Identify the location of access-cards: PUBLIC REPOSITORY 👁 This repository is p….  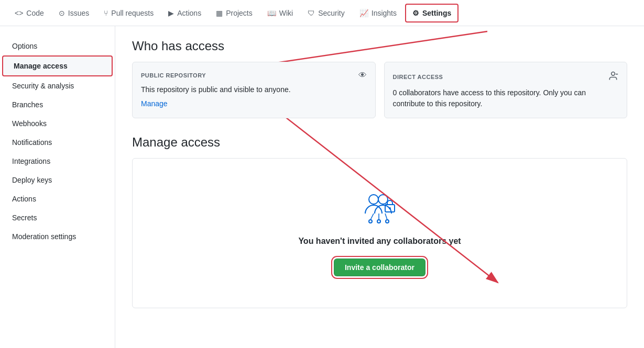
(379, 90).